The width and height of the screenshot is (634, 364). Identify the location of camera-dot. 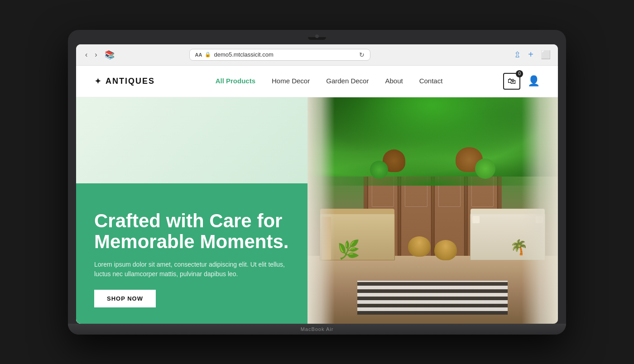
(317, 36).